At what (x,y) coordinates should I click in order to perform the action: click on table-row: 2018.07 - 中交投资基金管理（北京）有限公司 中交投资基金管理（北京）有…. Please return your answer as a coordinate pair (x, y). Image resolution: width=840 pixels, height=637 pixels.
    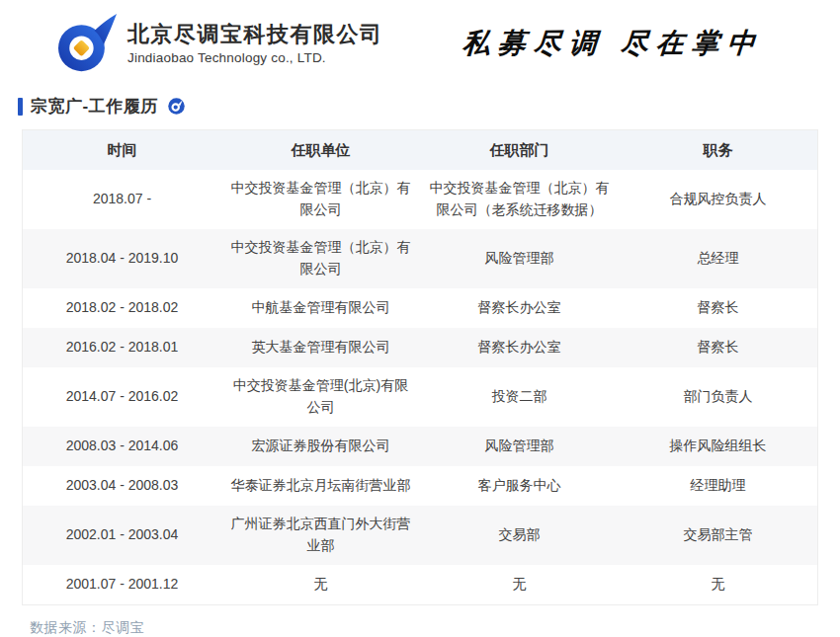
    Looking at the image, I should click on (420, 199).